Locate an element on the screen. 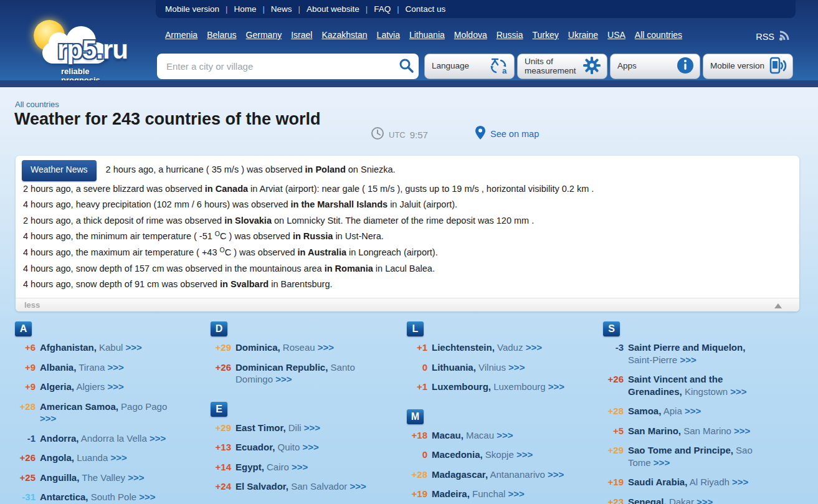 Image resolution: width=818 pixels, height=504 pixels. country-link: Madagascar, is located at coordinates (460, 475).